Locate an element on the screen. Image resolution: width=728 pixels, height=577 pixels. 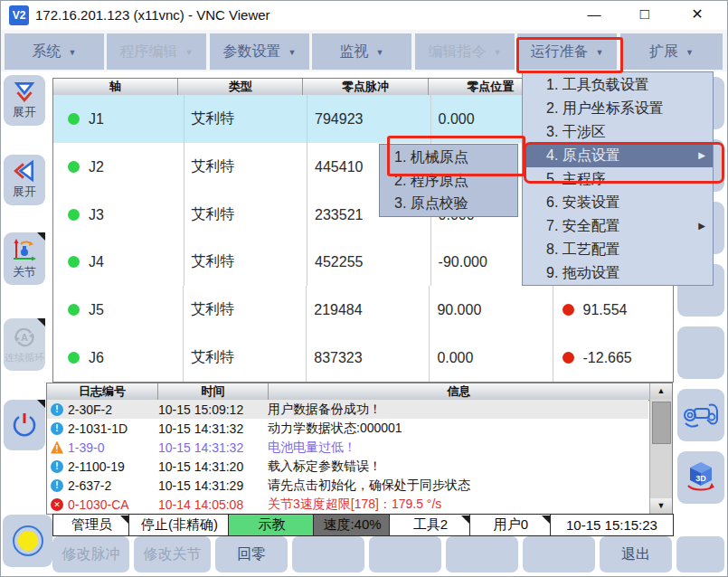
zero-position: -90.000 is located at coordinates (463, 262).